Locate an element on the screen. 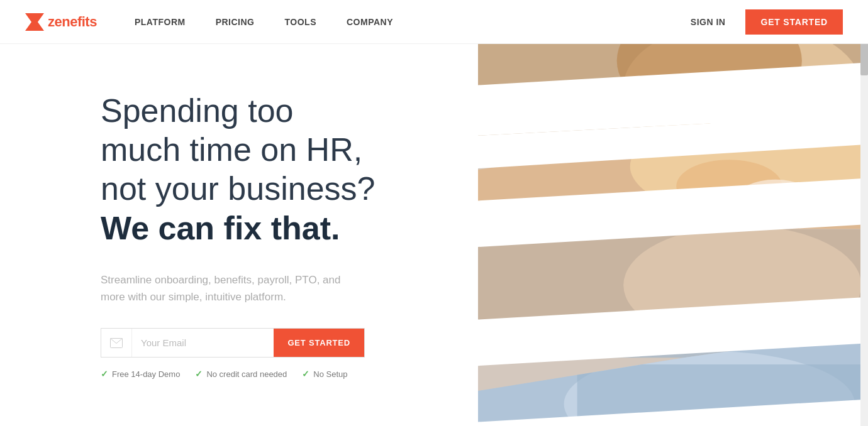  zenefits-logo-icon is located at coordinates (35, 22).